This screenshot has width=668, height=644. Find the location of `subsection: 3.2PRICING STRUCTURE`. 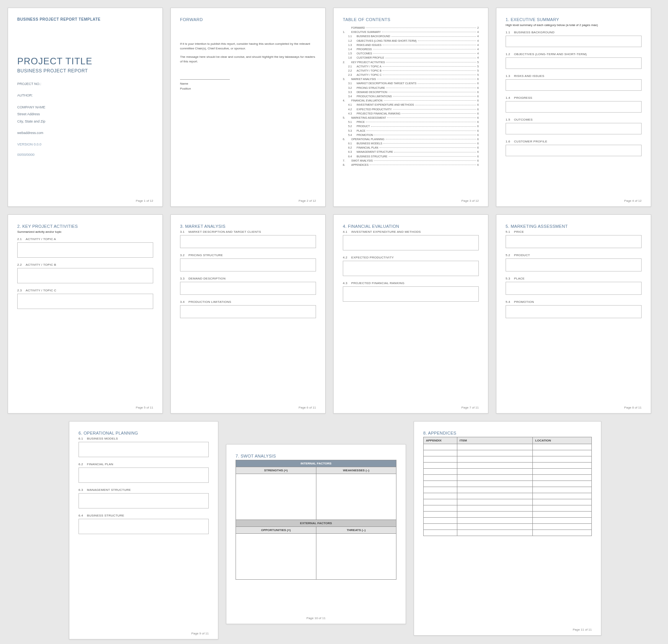

subsection: 3.2PRICING STRUCTURE is located at coordinates (248, 263).